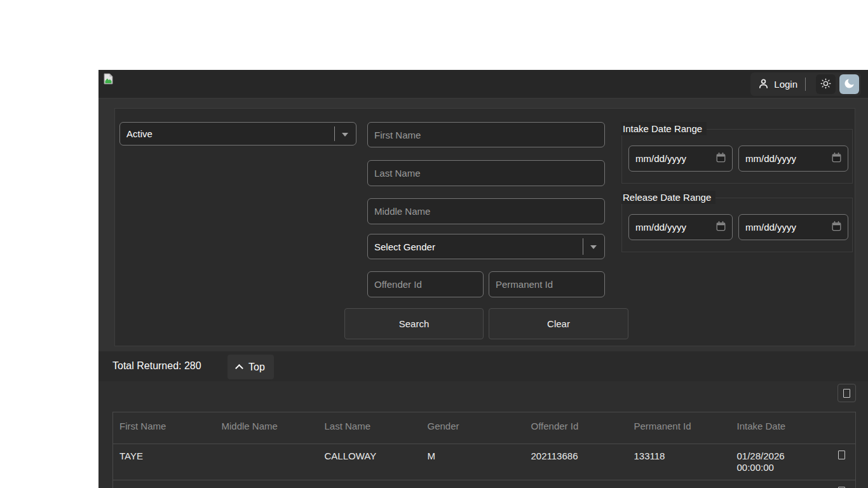 The width and height of the screenshot is (868, 488). Describe the element at coordinates (679, 484) in the screenshot. I see `cell-permanent-id: 3057` at that location.